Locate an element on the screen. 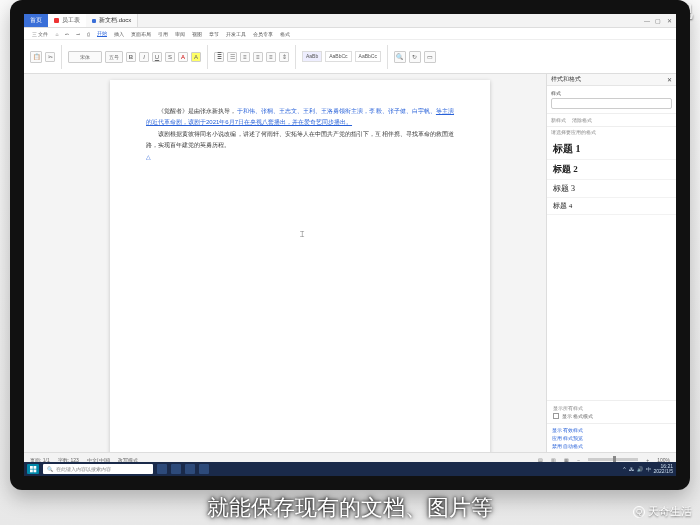 The width and height of the screenshot is (700, 525). menu-start: 开始 is located at coordinates (102, 34).